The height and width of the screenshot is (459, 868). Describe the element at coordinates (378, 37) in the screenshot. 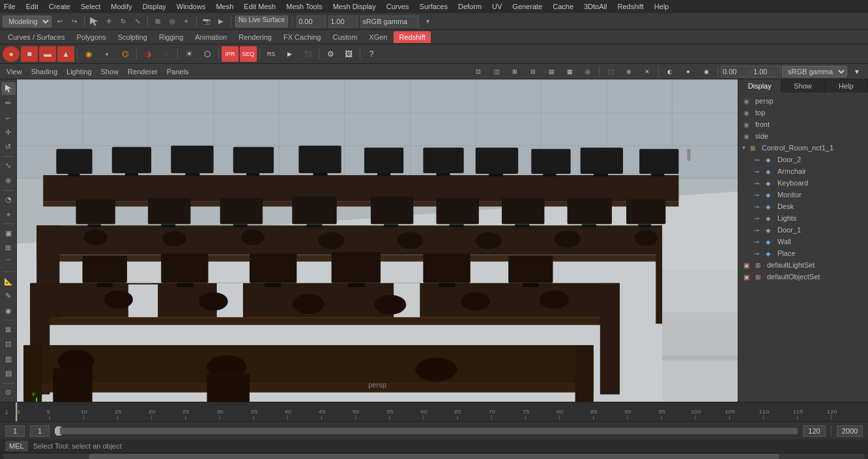

I see `tab-xgen: XGen` at that location.